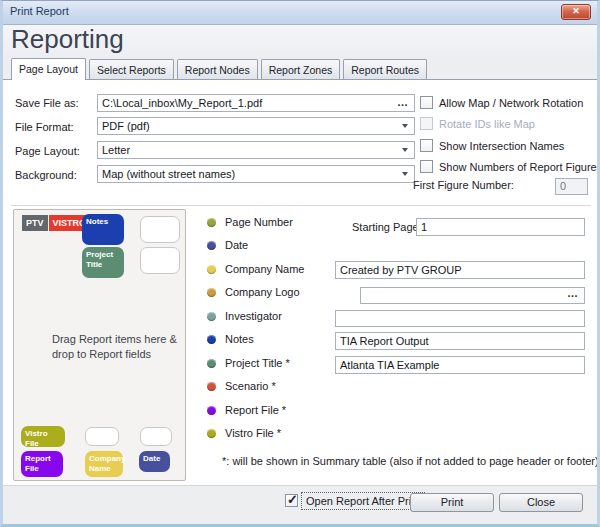  Describe the element at coordinates (460, 318) in the screenshot. I see `investigator-input` at that location.